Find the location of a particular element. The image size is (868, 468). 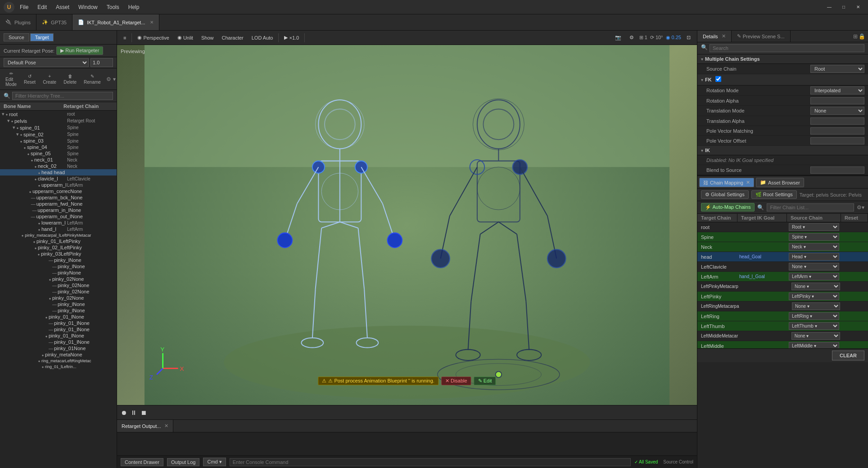

bone-list-item-3: — pinkyNone is located at coordinates (59, 273).